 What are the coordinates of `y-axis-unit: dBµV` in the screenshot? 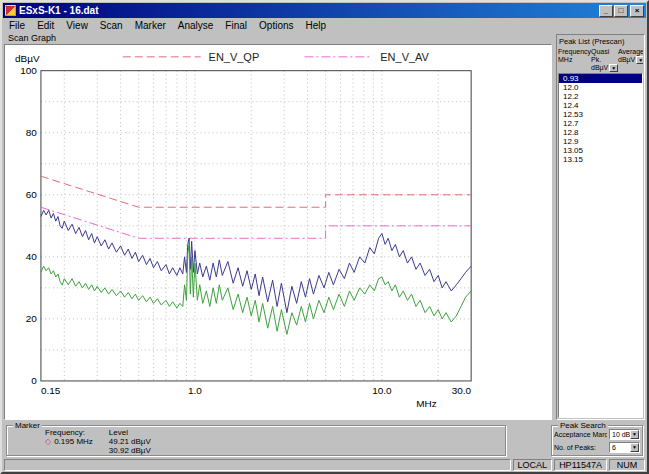 It's located at (28, 58).